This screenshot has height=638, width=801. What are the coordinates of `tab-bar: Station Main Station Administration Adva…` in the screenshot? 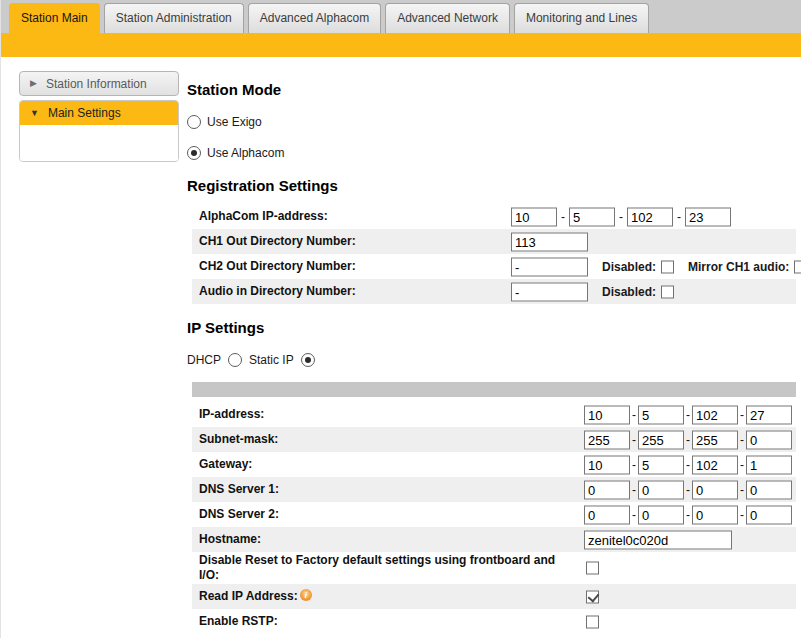 It's located at (401, 16).